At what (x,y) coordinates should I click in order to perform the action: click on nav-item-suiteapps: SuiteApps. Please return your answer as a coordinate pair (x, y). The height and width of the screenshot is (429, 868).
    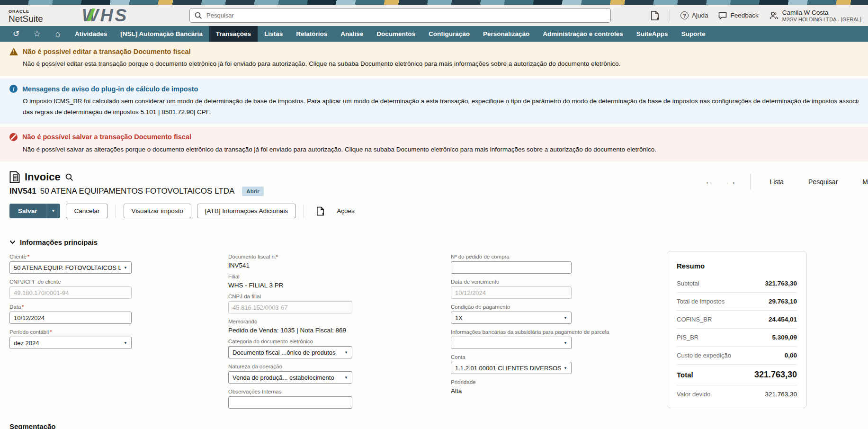
    Looking at the image, I should click on (653, 34).